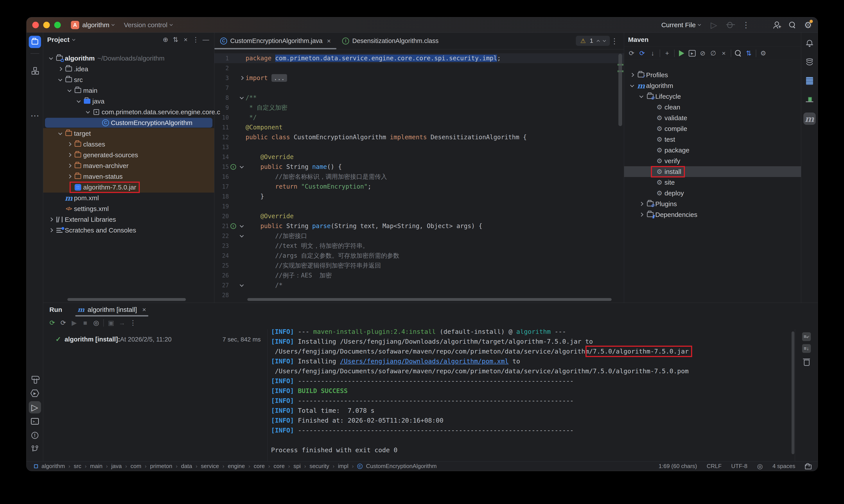  Describe the element at coordinates (807, 337) in the screenshot. I see `soft-wrap-icon: ≡⤶` at that location.